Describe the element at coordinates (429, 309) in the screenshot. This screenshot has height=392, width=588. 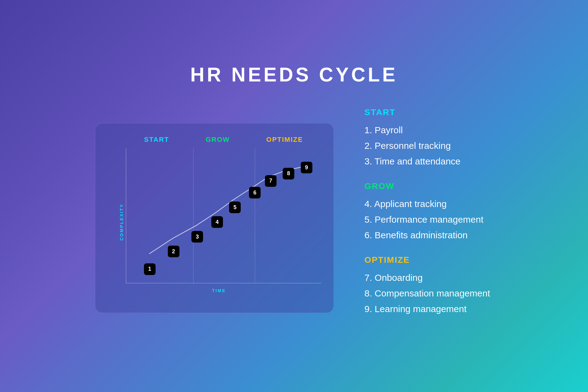
I see `legend-item-9: 9. Learning management` at that location.